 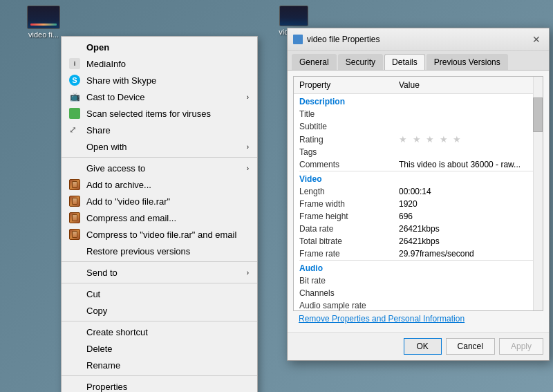 What do you see at coordinates (159, 251) in the screenshot?
I see `menu-item-restore: Restore previous versions` at bounding box center [159, 251].